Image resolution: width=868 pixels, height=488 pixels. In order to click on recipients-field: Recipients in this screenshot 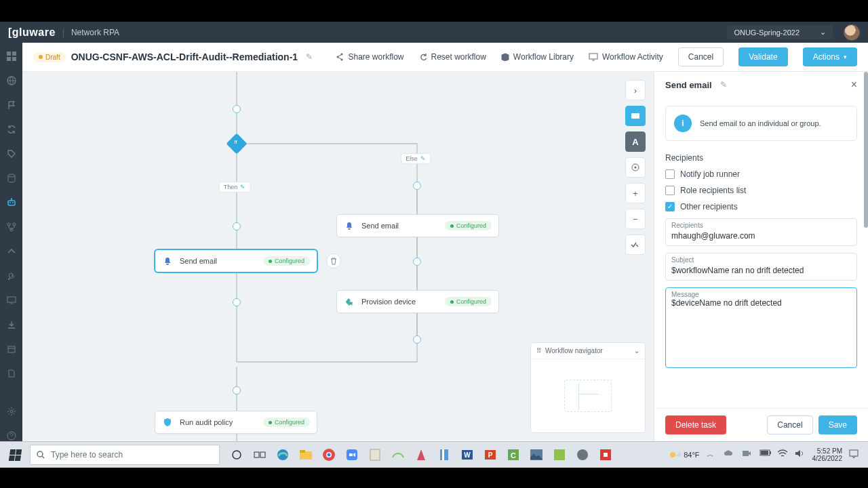, I will do `click(761, 232)`.